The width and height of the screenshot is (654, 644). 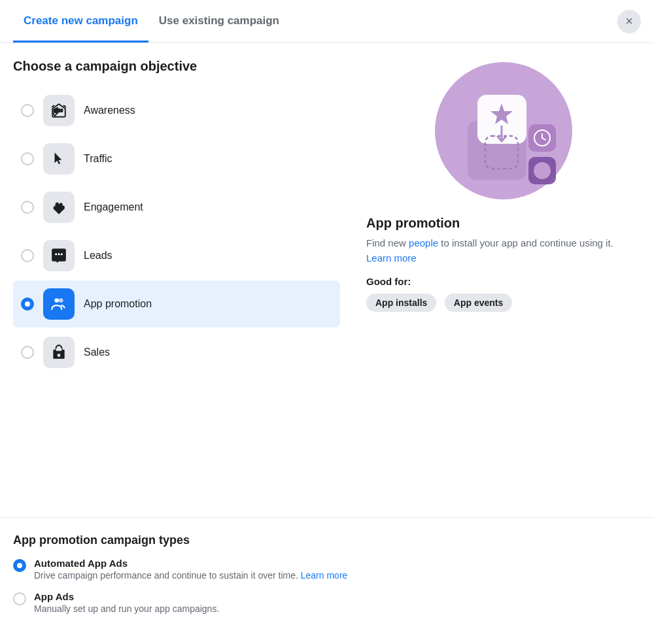 I want to click on automated-desc: Drive campaign performance and continue …, so click(x=337, y=575).